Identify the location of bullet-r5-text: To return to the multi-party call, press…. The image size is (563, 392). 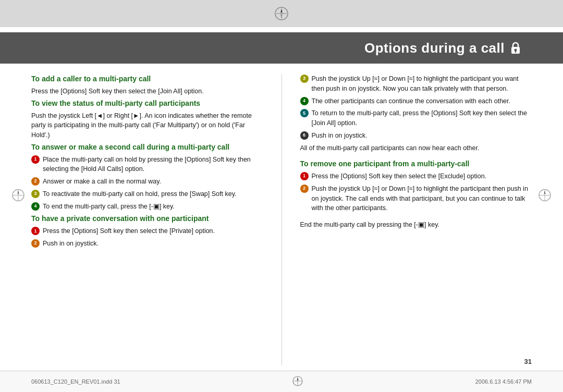
(422, 118).